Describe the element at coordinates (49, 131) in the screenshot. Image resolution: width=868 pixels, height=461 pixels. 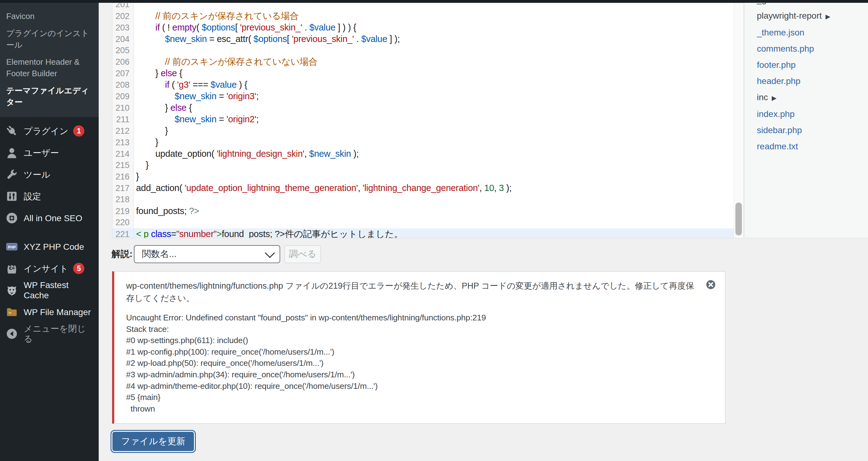
I see `sidebar-item: プラグイン1` at that location.